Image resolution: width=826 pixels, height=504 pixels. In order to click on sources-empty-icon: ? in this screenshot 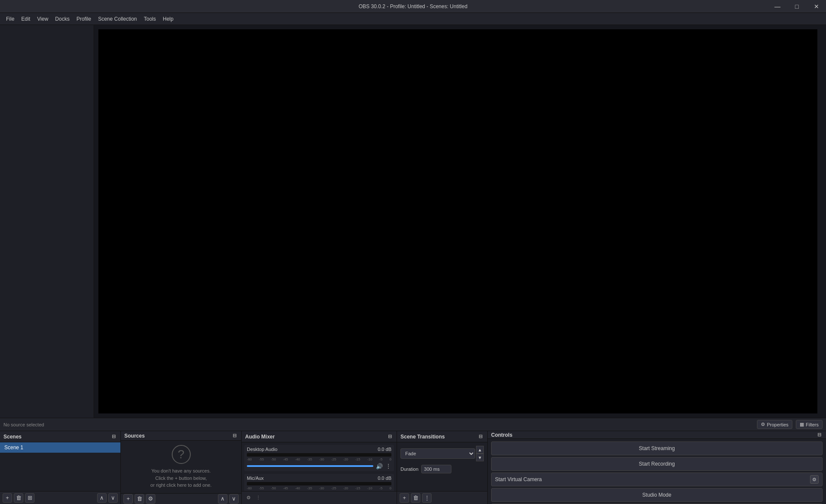, I will do `click(181, 454)`.